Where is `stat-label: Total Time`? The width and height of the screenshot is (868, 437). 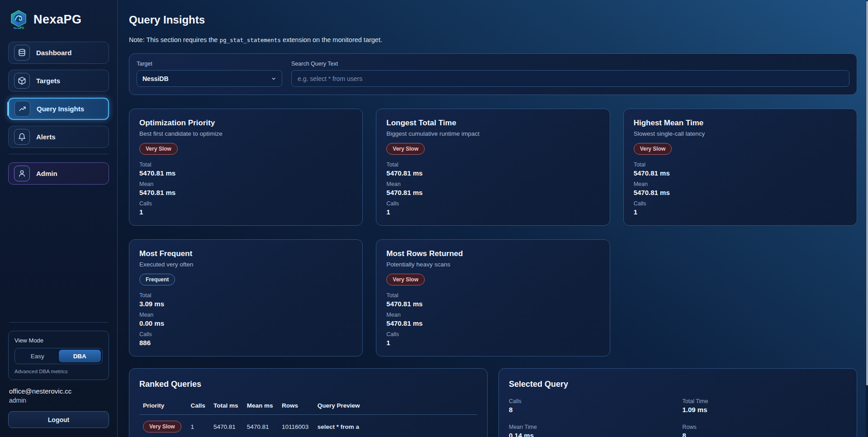
stat-label: Total Time is located at coordinates (765, 401).